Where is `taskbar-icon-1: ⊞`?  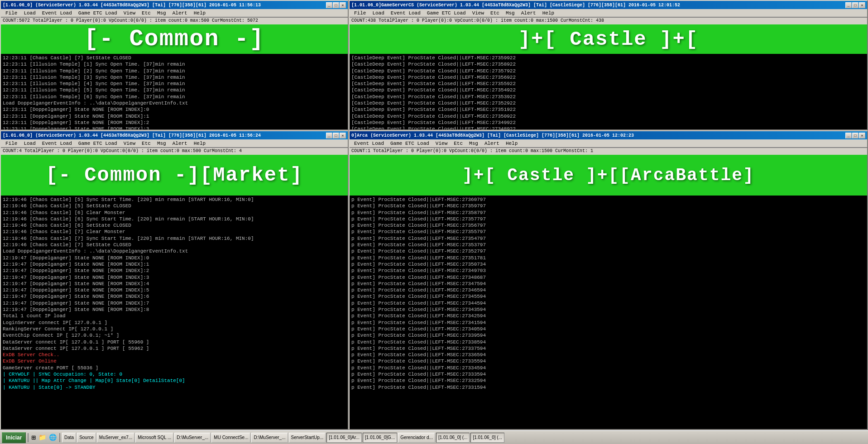
taskbar-icon-1: ⊞ is located at coordinates (34, 438).